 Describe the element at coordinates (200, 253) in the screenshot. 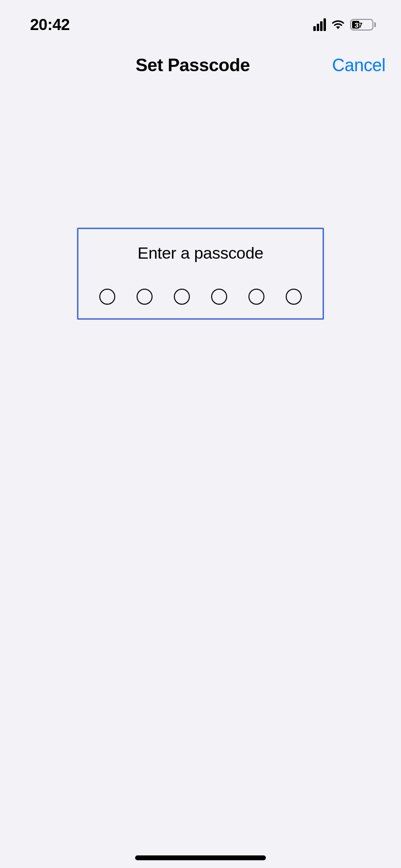

I see `passcode-prompt-label: Enter a passcode` at that location.